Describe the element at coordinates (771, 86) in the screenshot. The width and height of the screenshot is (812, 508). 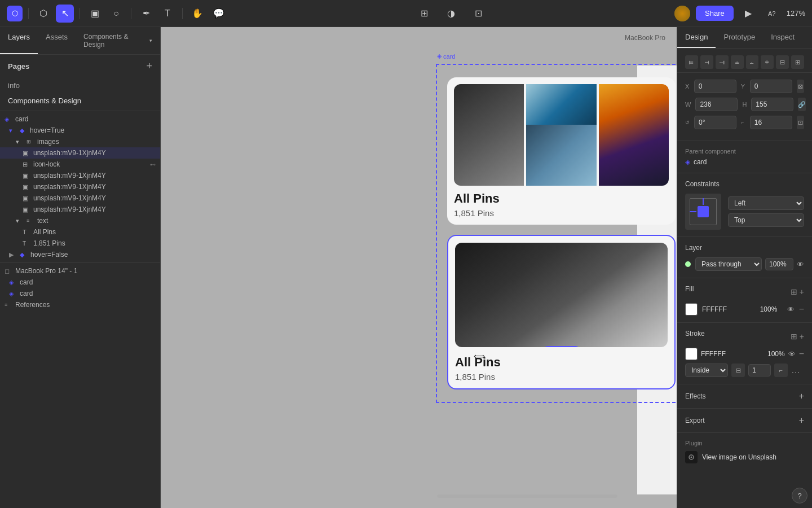
I see `y-input` at that location.